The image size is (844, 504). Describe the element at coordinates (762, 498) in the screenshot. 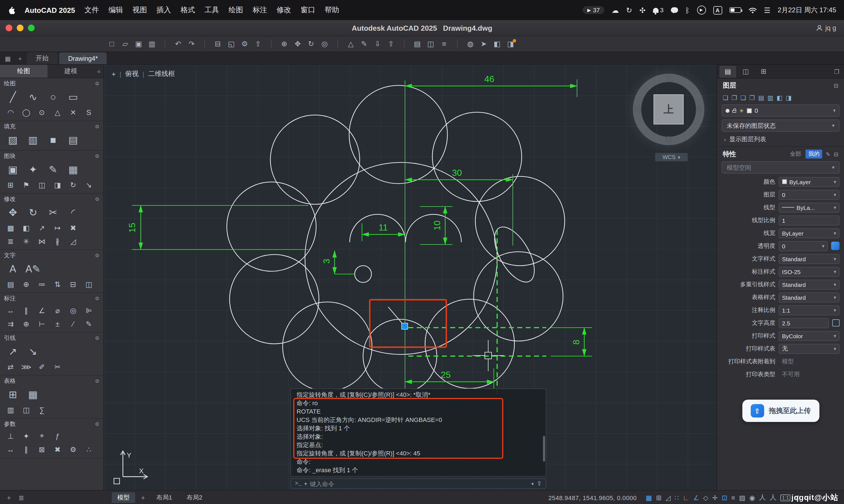

I see `annotation-visibility-icon: 人` at that location.